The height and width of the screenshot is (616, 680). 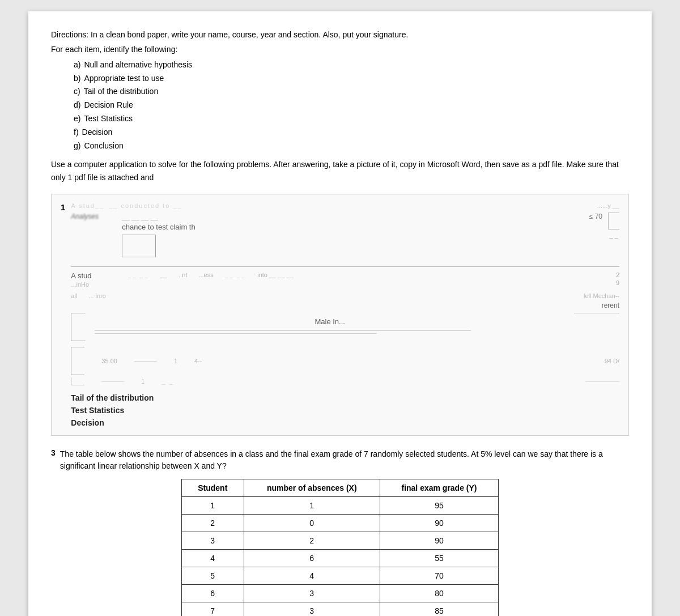 I want to click on table-cell: 55, so click(x=440, y=559).